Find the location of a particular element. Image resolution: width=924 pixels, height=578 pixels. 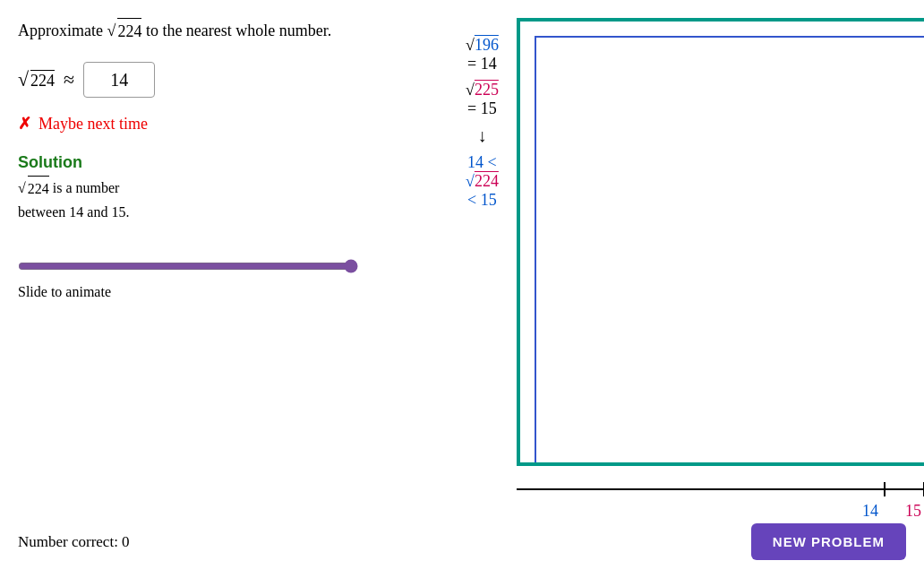

wrong-icon: ✗ is located at coordinates (25, 124).